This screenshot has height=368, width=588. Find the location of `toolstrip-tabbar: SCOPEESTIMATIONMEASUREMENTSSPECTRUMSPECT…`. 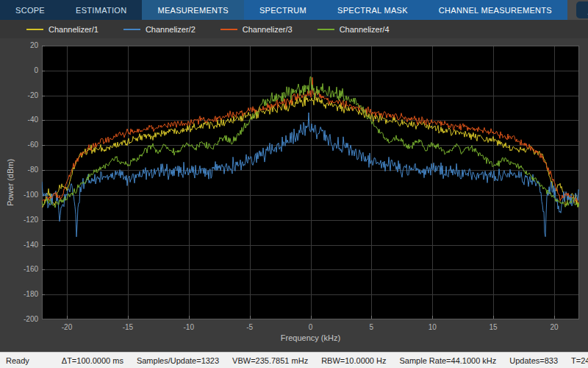

toolstrip-tabbar: SCOPEESTIMATIONMEASUREMENTSSPECTRUMSPECT… is located at coordinates (294, 10).